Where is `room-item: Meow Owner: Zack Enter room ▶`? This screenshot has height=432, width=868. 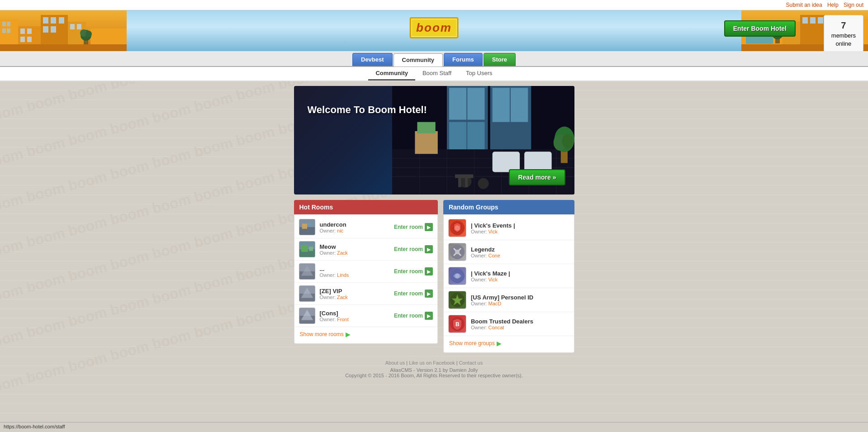 room-item: Meow Owner: Zack Enter room ▶ is located at coordinates (366, 250).